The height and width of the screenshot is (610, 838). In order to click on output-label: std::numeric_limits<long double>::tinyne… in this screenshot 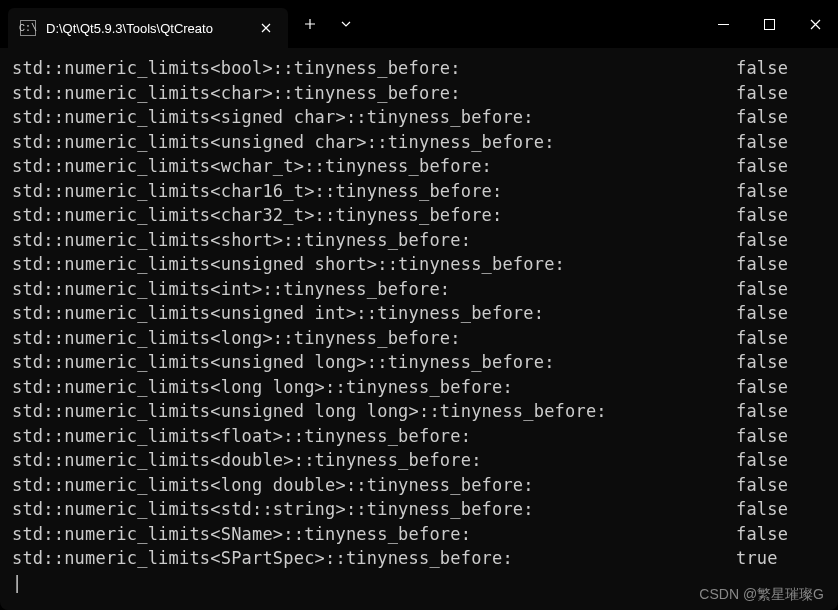, I will do `click(273, 486)`.